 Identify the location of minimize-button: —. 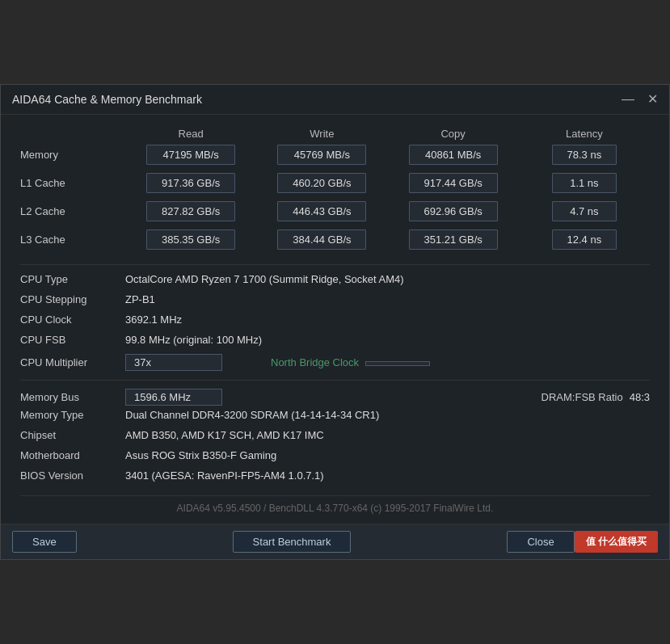
(628, 99).